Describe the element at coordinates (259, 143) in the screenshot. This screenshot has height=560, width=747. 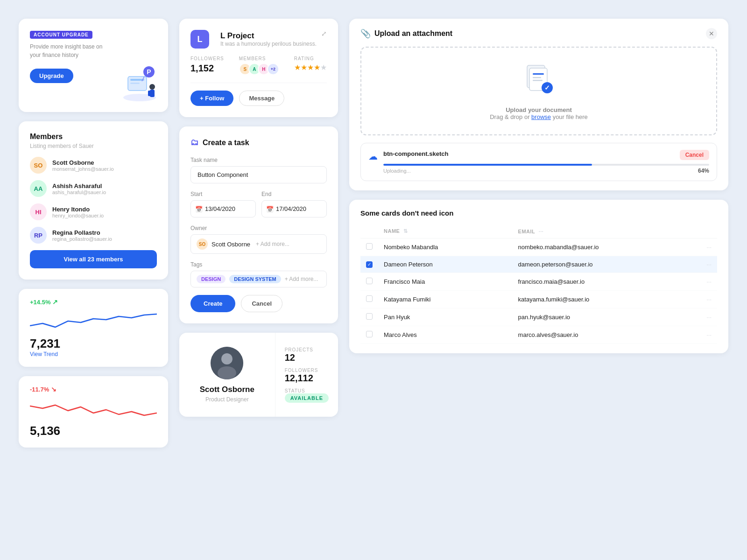
I see `create-task-title: 🗂 Create a task` at that location.